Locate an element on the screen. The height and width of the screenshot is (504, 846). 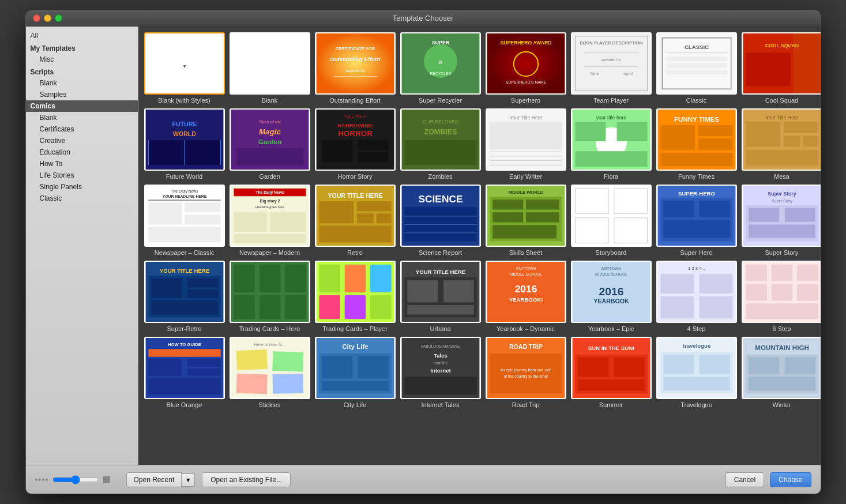
template-name-newspaper-classic: Newspaper – Classic is located at coordinates (185, 253).